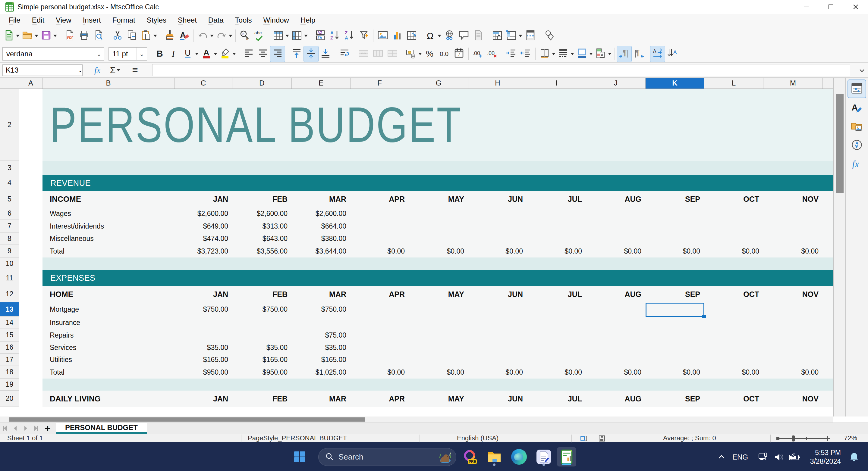 This screenshot has width=868, height=471. I want to click on sum-button: Σ, so click(115, 70).